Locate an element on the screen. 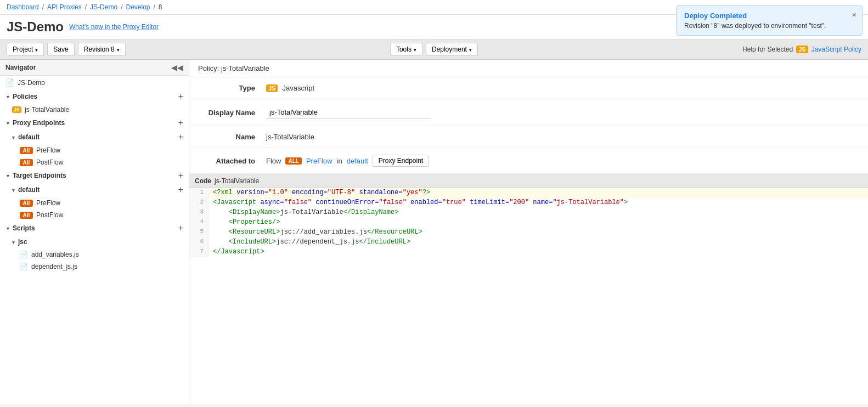  sidebar-root-item: 📄 JS-Demo is located at coordinates (94, 82).